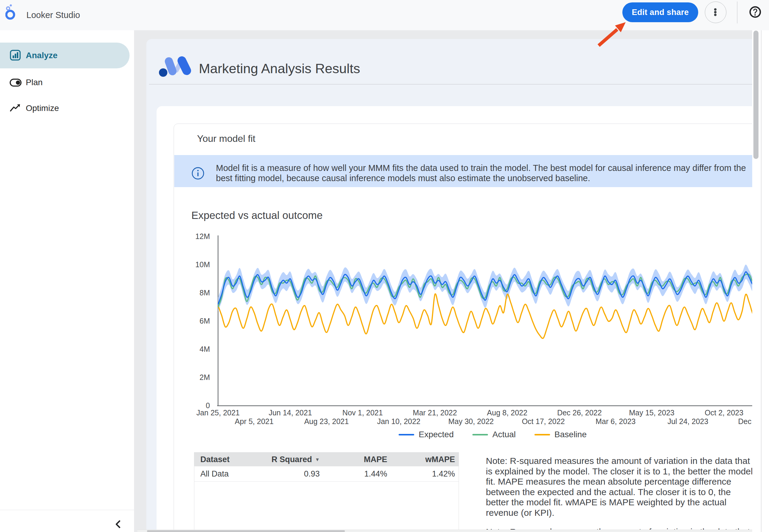 The height and width of the screenshot is (532, 769). What do you see at coordinates (737, 12) in the screenshot?
I see `header-divider` at bounding box center [737, 12].